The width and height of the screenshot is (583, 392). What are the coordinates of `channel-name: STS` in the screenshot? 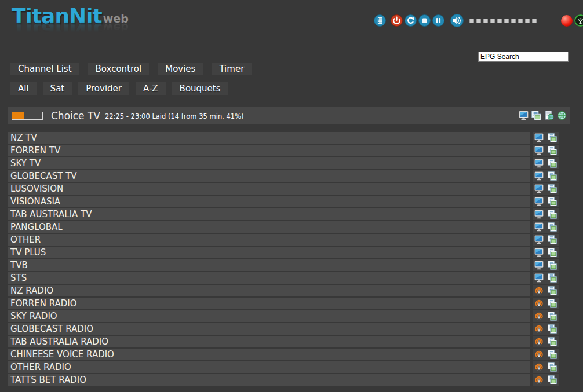 It's located at (269, 278).